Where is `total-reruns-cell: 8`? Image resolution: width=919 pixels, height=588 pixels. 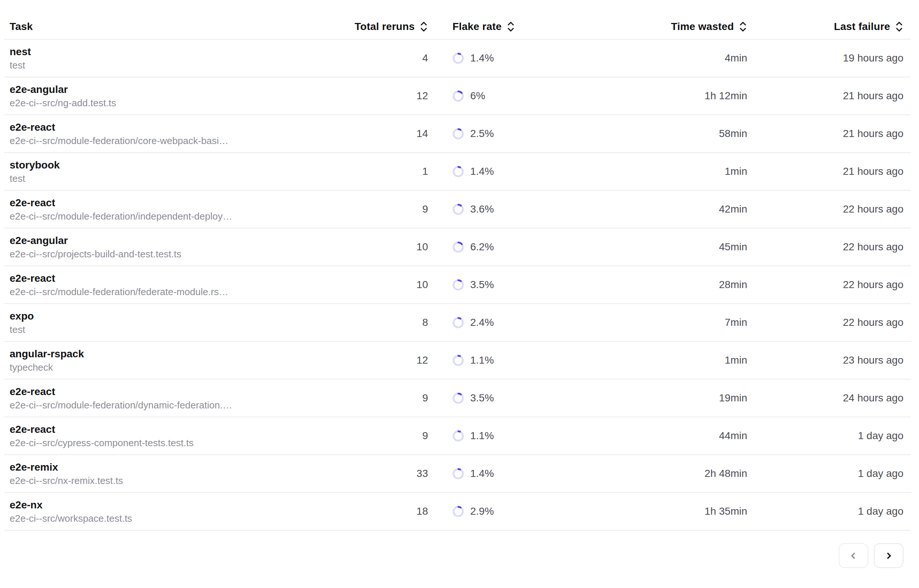
total-reruns-cell: 8 is located at coordinates (399, 322).